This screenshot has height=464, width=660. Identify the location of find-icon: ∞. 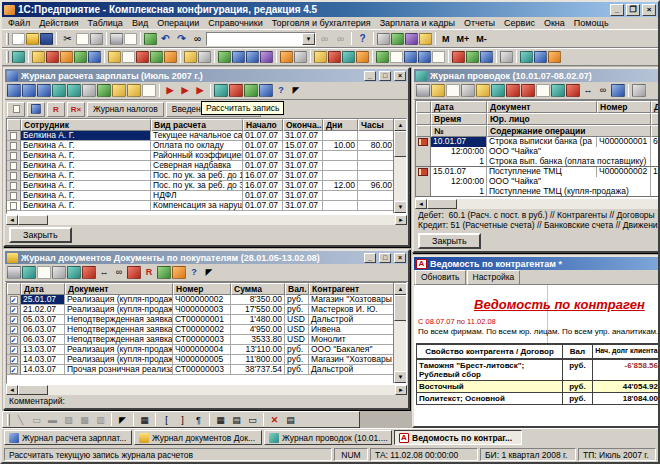
(198, 39).